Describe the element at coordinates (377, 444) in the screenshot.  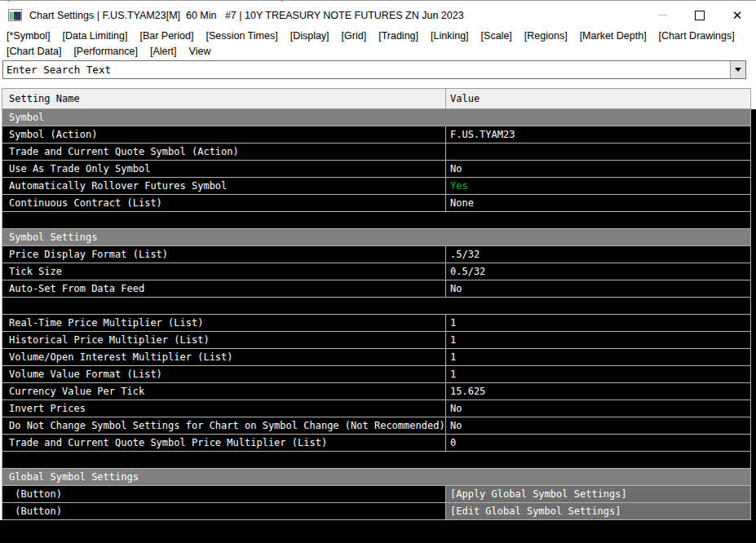
I see `setting-row: Trade and Current Quote Symbol Price Mul…` at that location.